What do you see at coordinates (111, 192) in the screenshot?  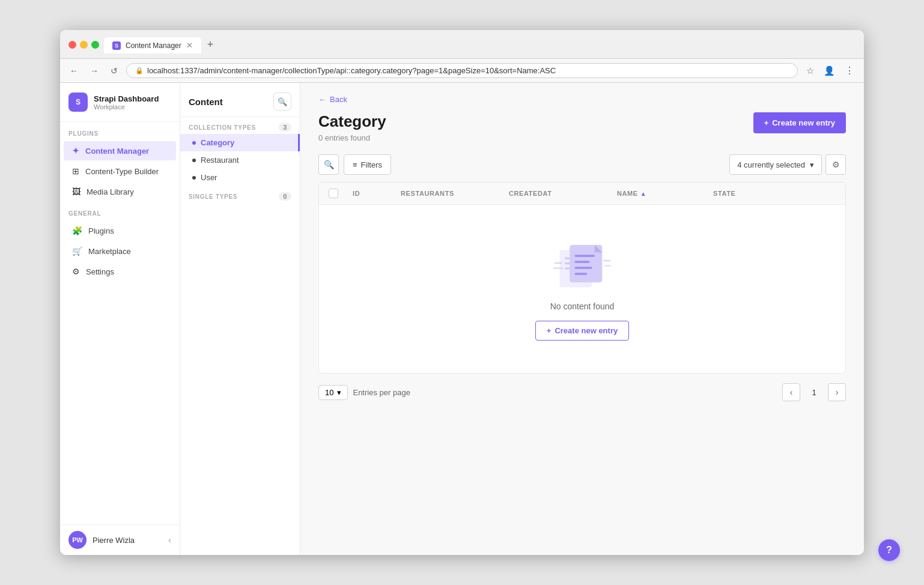 I see `sidebar-item-label: Media Library` at bounding box center [111, 192].